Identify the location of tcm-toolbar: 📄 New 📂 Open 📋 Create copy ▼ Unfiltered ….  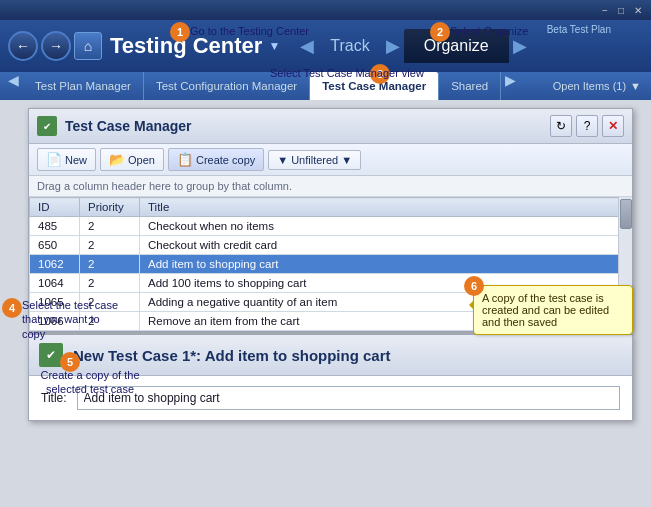
(330, 160).